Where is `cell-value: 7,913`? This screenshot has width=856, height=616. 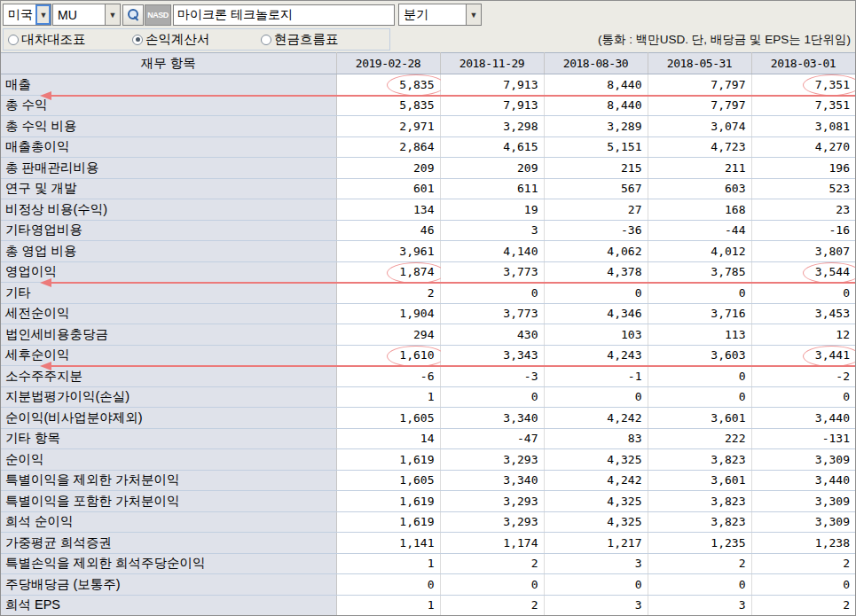
cell-value: 7,913 is located at coordinates (491, 105).